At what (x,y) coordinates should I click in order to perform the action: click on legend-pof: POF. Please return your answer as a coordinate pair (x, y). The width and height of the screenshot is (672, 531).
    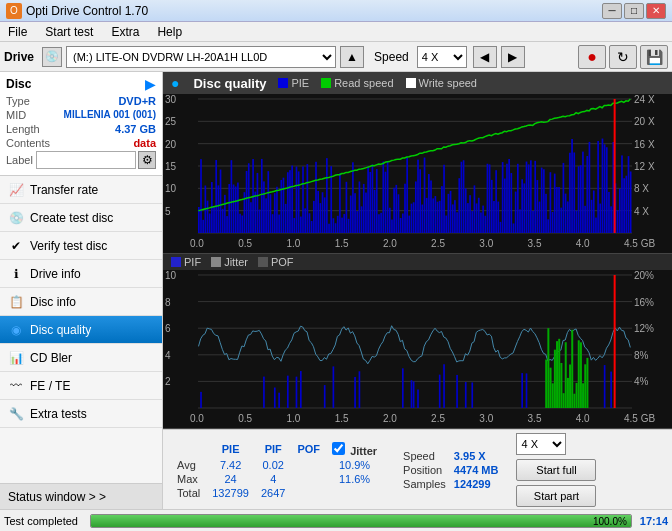
    Looking at the image, I should click on (276, 262).